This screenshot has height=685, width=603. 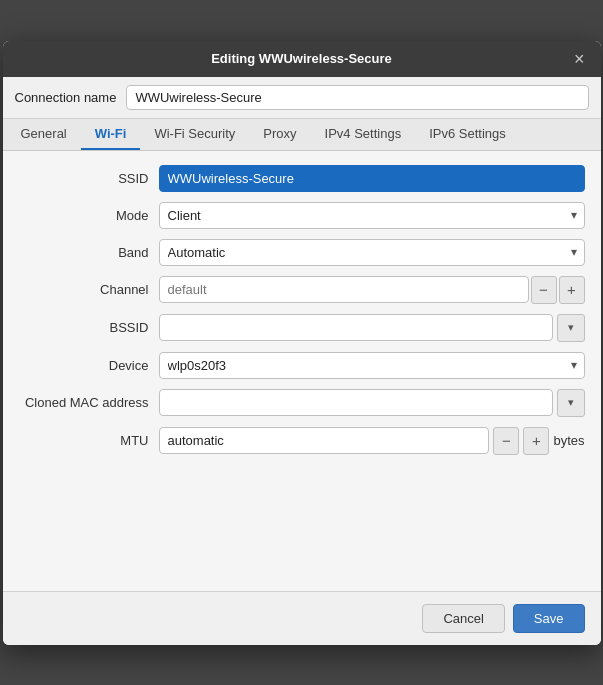 I want to click on channel-row: Channel − +, so click(x=302, y=290).